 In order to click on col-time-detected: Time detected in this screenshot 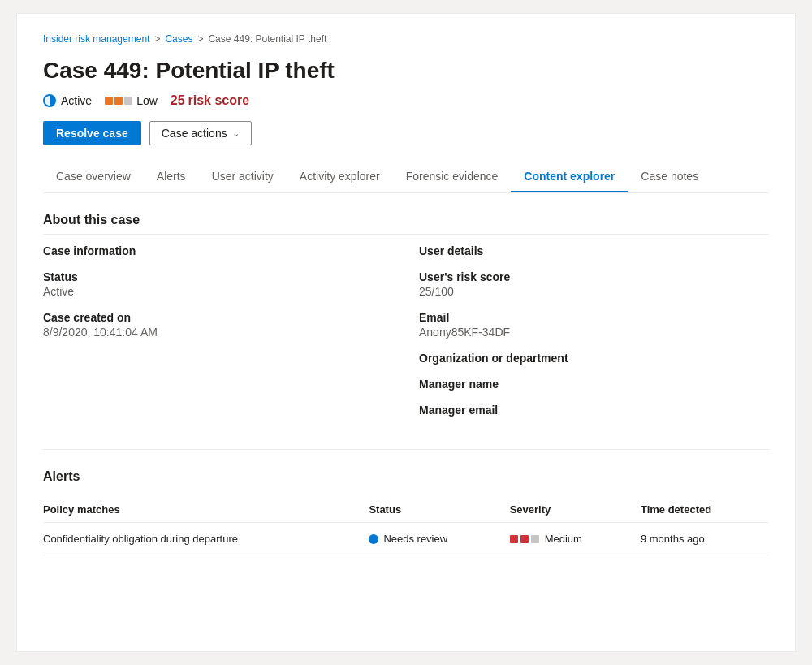, I will do `click(705, 510)`.